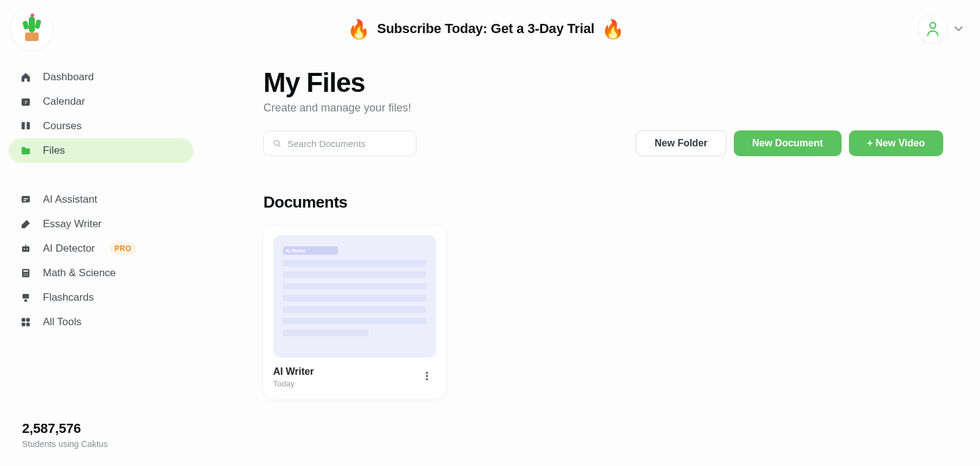 The width and height of the screenshot is (980, 466). What do you see at coordinates (355, 296) in the screenshot?
I see `document-preview: AI Writer` at bounding box center [355, 296].